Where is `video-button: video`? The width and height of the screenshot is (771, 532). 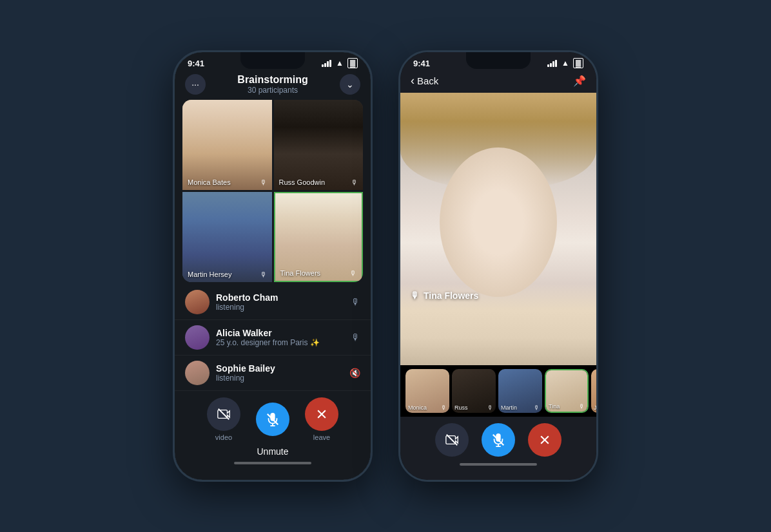
video-button: video is located at coordinates (224, 419).